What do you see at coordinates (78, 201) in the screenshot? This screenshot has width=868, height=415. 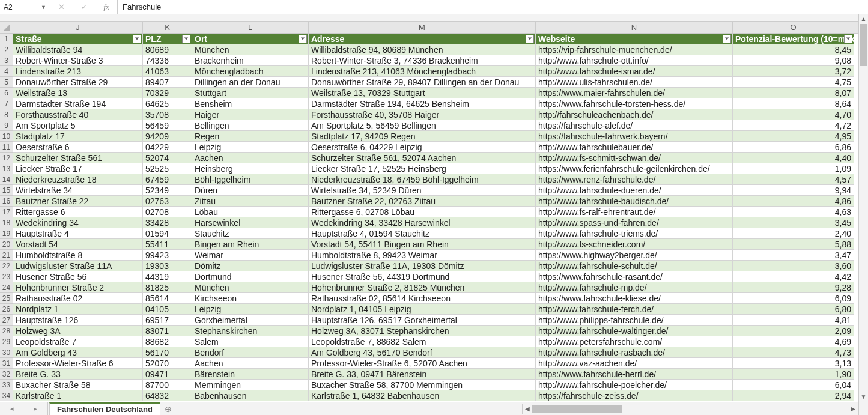 I see `cell-J: Bautzner Straße 22` at bounding box center [78, 201].